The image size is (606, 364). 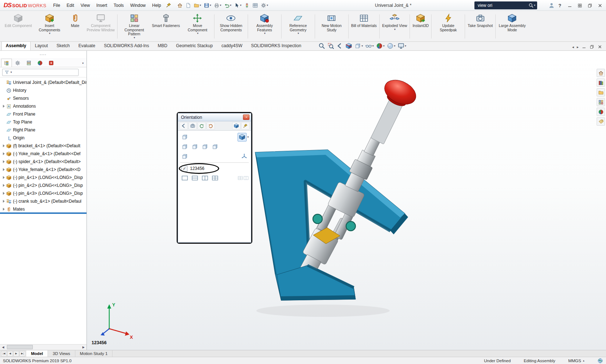 What do you see at coordinates (576, 361) in the screenshot?
I see `units-selector: MMGS▴` at bounding box center [576, 361].